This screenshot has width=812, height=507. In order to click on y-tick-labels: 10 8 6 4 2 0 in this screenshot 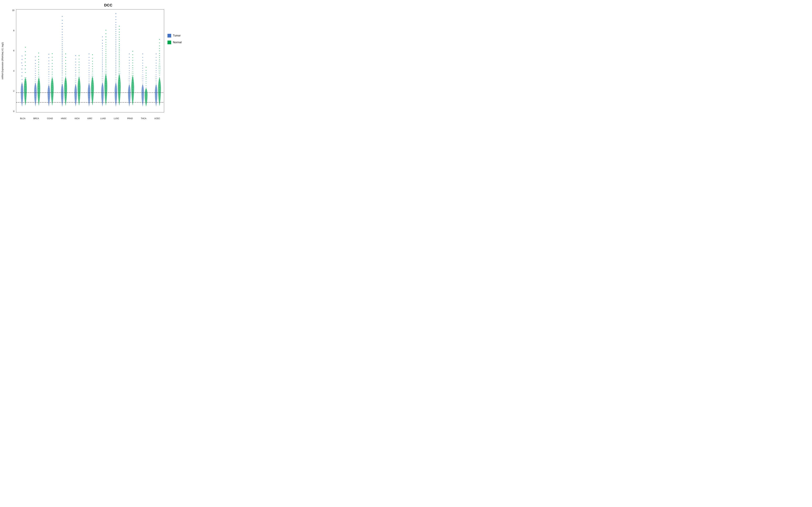, I will do `click(10, 61)`.